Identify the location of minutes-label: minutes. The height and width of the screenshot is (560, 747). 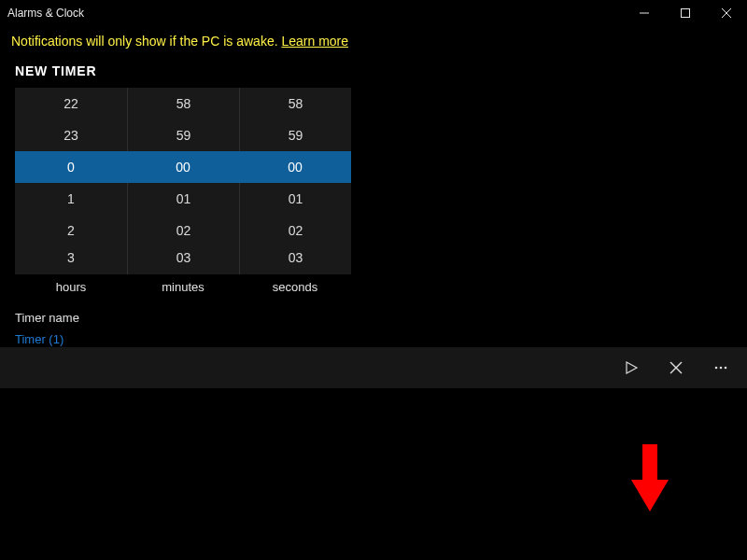
(183, 287).